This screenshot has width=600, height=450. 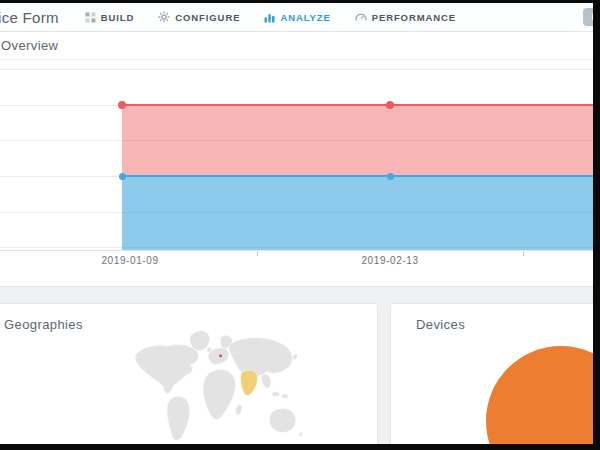 I want to click on tab-build-label: BUILD, so click(x=118, y=18).